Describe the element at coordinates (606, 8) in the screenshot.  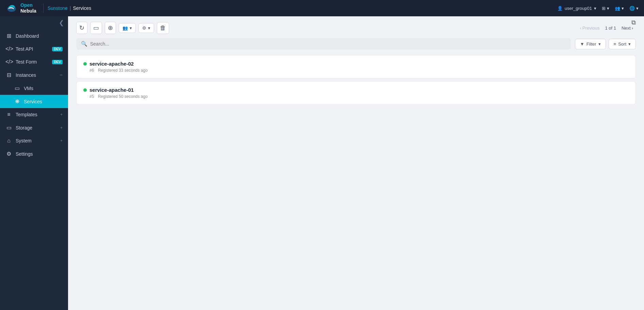
I see `grid-menu-button: ⊞ ▾` at that location.